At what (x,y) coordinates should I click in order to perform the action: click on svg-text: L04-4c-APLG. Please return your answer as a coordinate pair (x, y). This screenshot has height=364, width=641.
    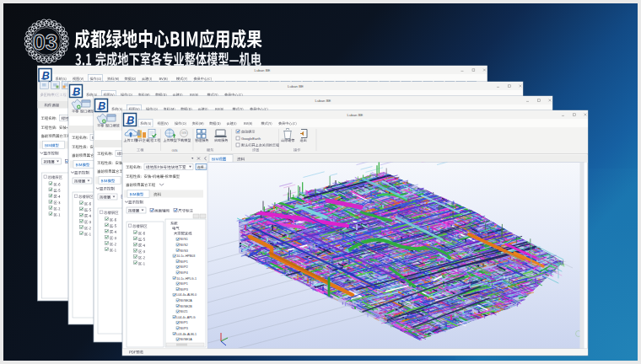
    Looking at the image, I should click on (186, 318).